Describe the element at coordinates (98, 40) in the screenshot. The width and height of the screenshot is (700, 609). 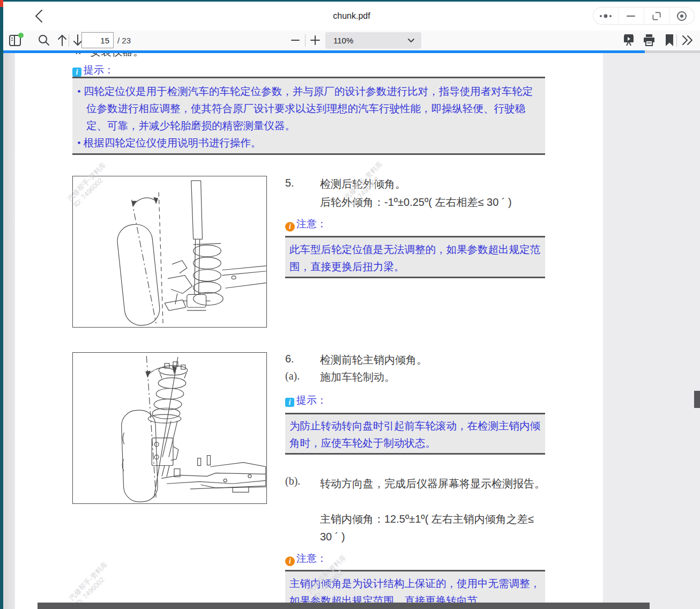
I see `page-number-input` at that location.